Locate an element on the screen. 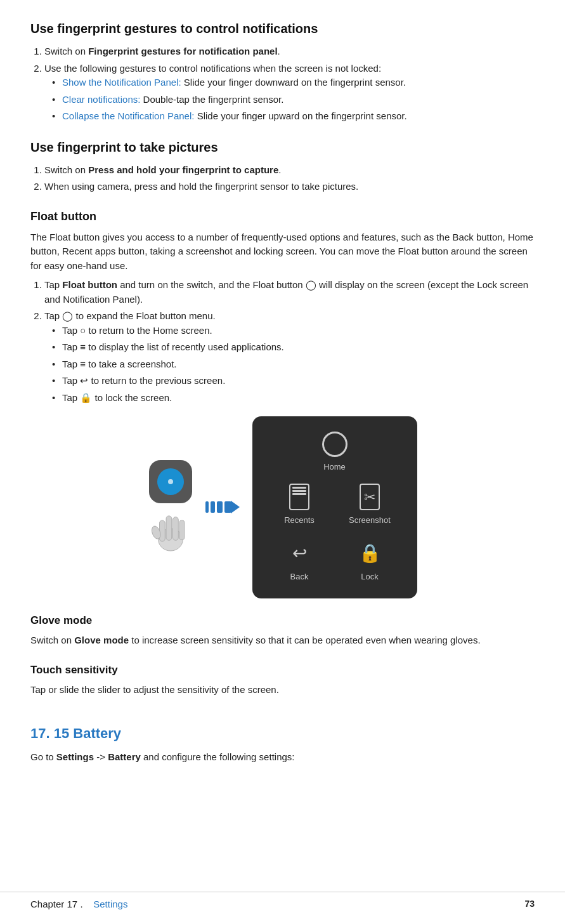 This screenshot has height=924, width=565. lock-icon: 🔒 is located at coordinates (370, 553).